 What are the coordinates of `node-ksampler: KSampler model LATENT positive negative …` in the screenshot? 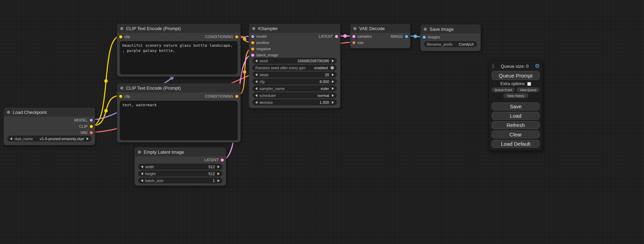 It's located at (294, 66).